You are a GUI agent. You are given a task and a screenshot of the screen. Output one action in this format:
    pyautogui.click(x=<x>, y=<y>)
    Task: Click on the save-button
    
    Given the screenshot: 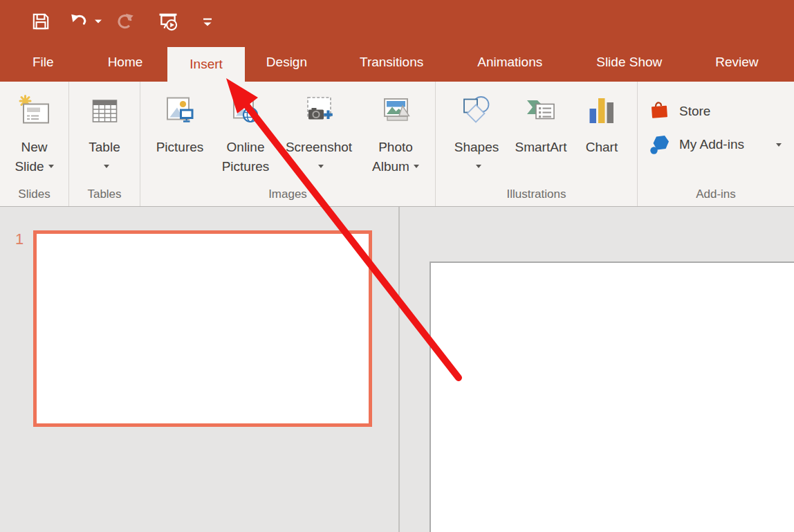 What is the action you would take?
    pyautogui.click(x=41, y=21)
    